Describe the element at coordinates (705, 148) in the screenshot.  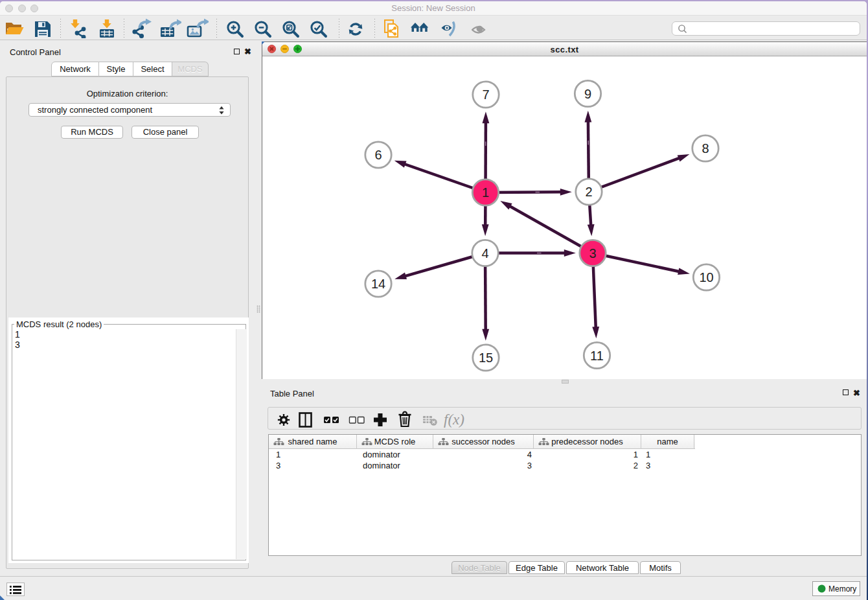
I see `svg-text: 8` at that location.